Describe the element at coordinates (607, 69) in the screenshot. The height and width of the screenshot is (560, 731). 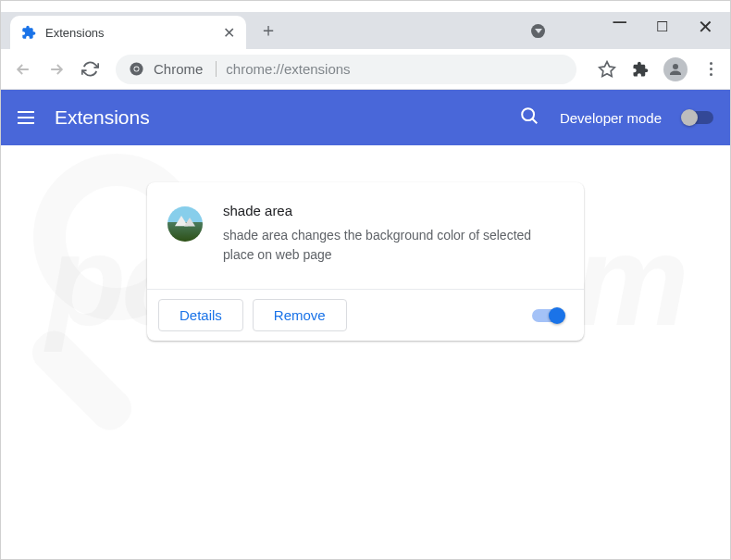
I see `star-icon` at that location.